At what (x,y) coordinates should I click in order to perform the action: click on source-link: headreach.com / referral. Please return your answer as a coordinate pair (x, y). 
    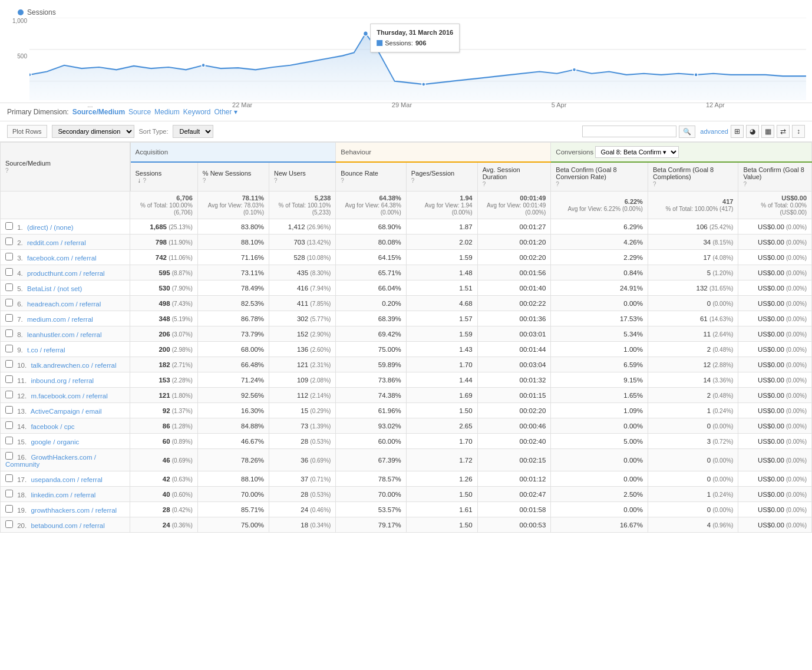
    Looking at the image, I should click on (64, 304).